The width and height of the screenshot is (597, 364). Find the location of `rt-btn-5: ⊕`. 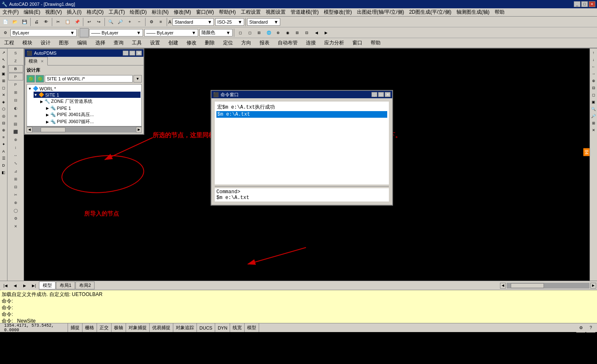

rt-btn-5: ⊕ is located at coordinates (594, 81).